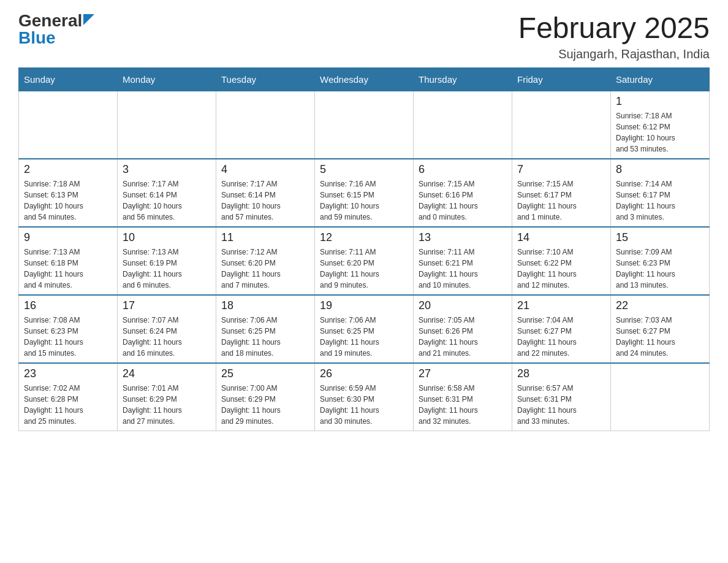 This screenshot has height=563, width=728. Describe the element at coordinates (561, 405) in the screenshot. I see `day-info: Sunrise: 6:57 AM Sunset: 6:31 PM Dayligh…` at that location.